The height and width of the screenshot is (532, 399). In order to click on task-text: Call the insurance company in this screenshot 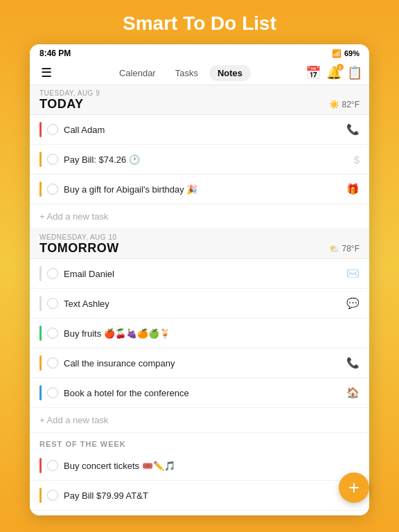, I will do `click(205, 363)`.